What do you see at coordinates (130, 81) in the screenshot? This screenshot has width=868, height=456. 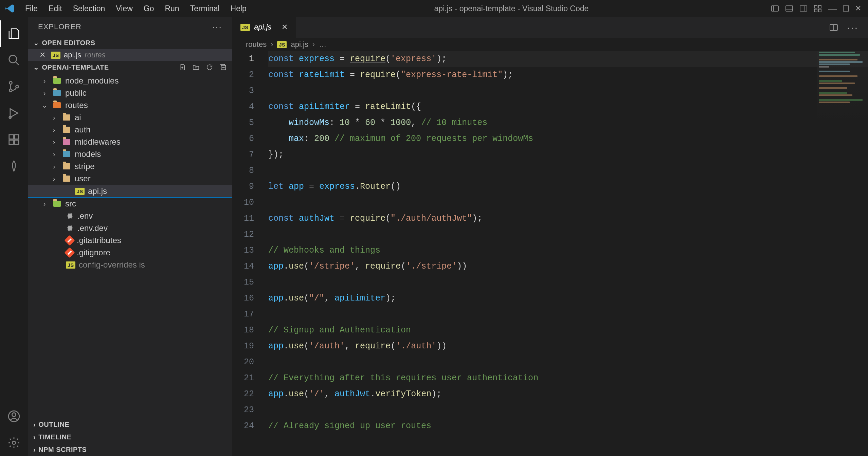 I see `folder-item: ›node_modules` at bounding box center [130, 81].